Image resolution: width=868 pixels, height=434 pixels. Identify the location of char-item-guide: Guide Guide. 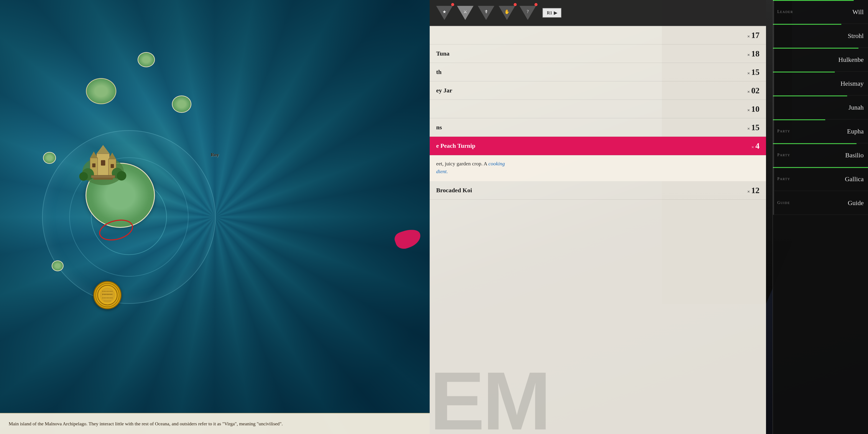
(820, 203).